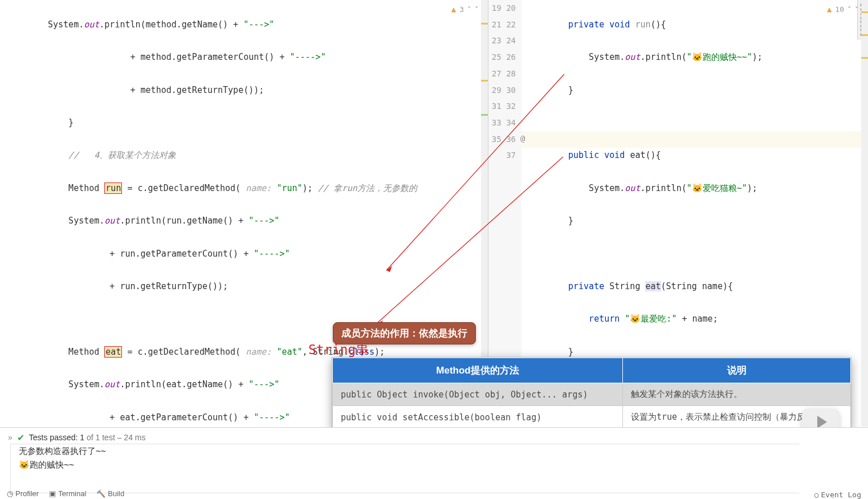  I want to click on check-icon: ✔, so click(21, 438).